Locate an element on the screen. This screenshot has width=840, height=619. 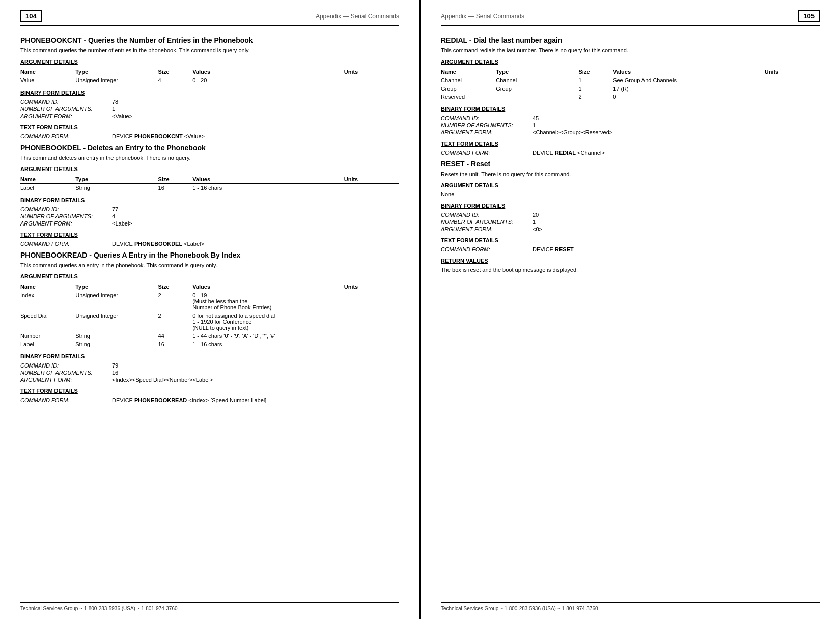
phonebookread-title: PHONEBOOKREAD - Queries A Entry in the P… is located at coordinates (210, 255).